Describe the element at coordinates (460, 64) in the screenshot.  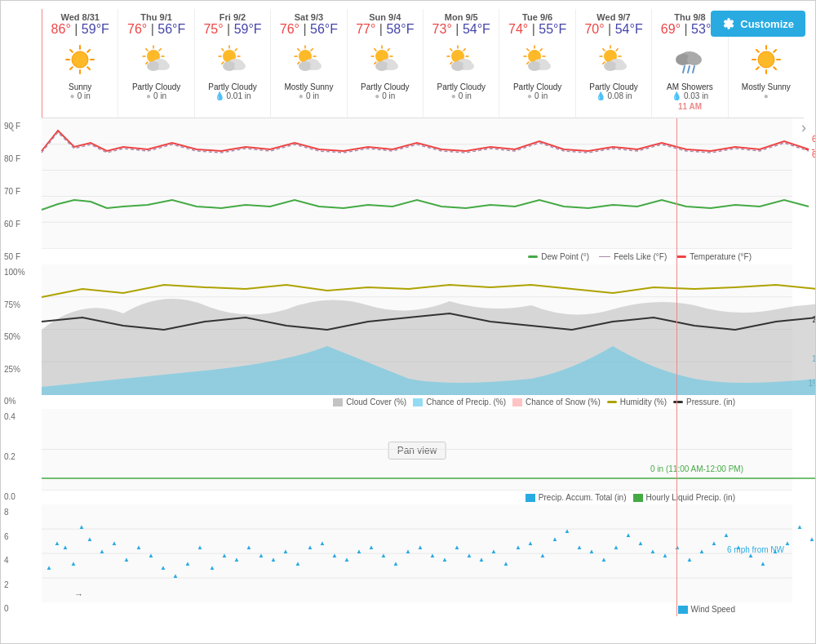
I see `forecast-day-5: Mon 9/5 73° | 54°F Partly Cloudy ● 0 in` at that location.